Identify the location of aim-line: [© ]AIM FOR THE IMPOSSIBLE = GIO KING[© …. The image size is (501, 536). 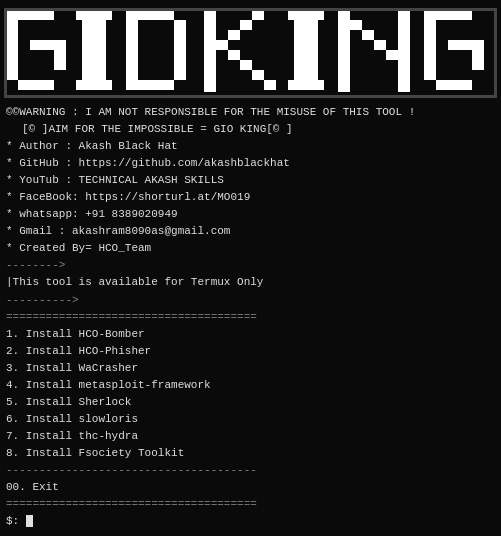
(250, 130).